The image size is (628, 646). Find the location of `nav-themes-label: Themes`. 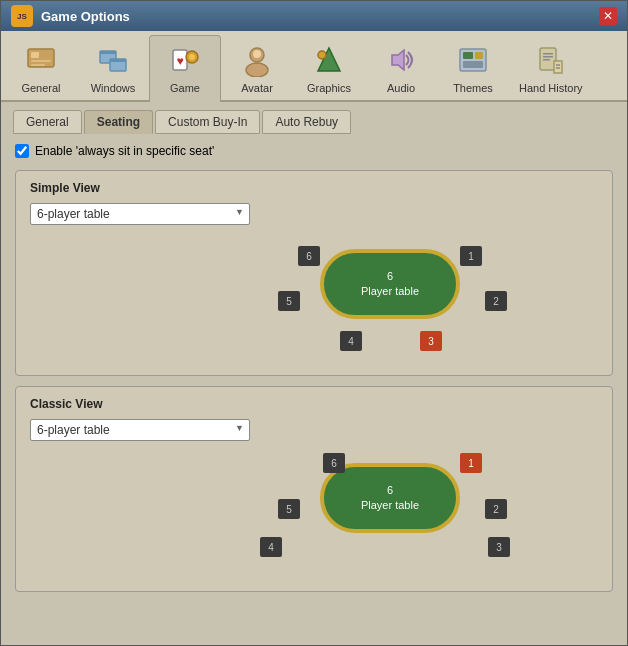

nav-themes-label: Themes is located at coordinates (473, 88).